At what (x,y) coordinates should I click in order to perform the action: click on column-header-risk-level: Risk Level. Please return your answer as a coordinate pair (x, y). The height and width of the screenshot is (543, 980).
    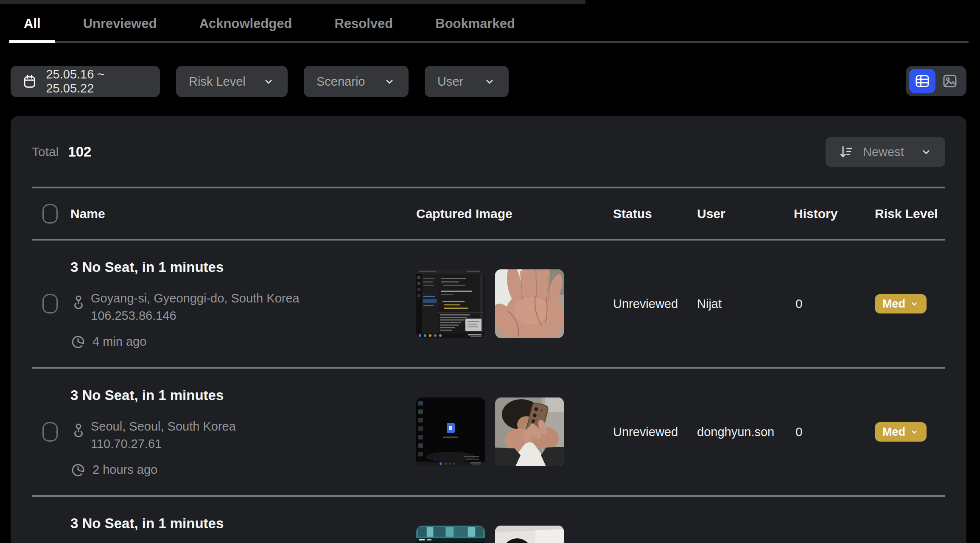
    Looking at the image, I should click on (910, 214).